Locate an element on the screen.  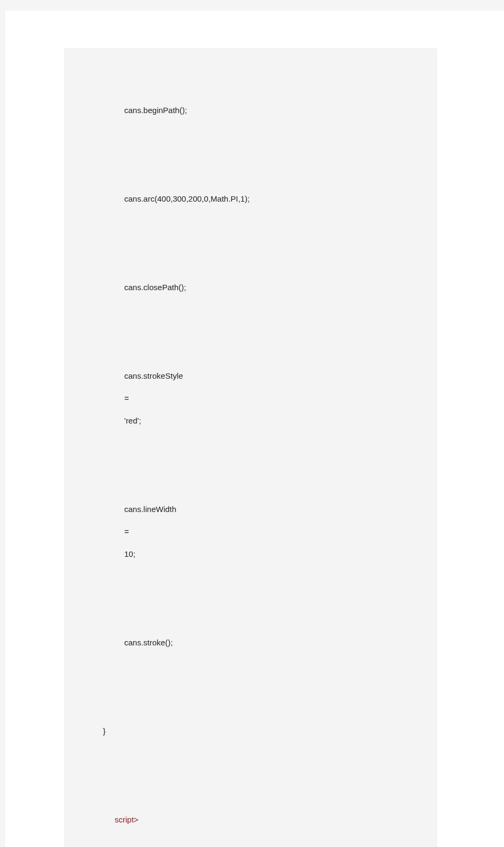
code-line: } is located at coordinates (251, 731).